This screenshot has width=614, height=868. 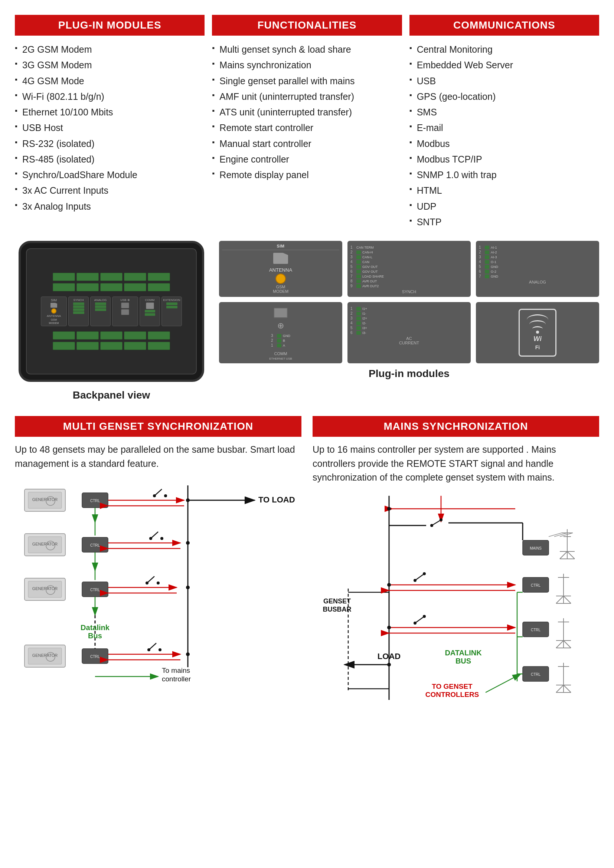 I want to click on list-item: 3x AC Current Inputs, so click(x=110, y=191).